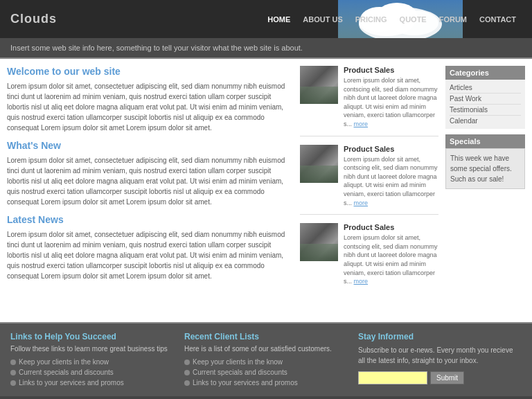  Describe the element at coordinates (266, 349) in the screenshot. I see `footer-clients-subtitle: Here is a list of some of our satisfied …` at that location.